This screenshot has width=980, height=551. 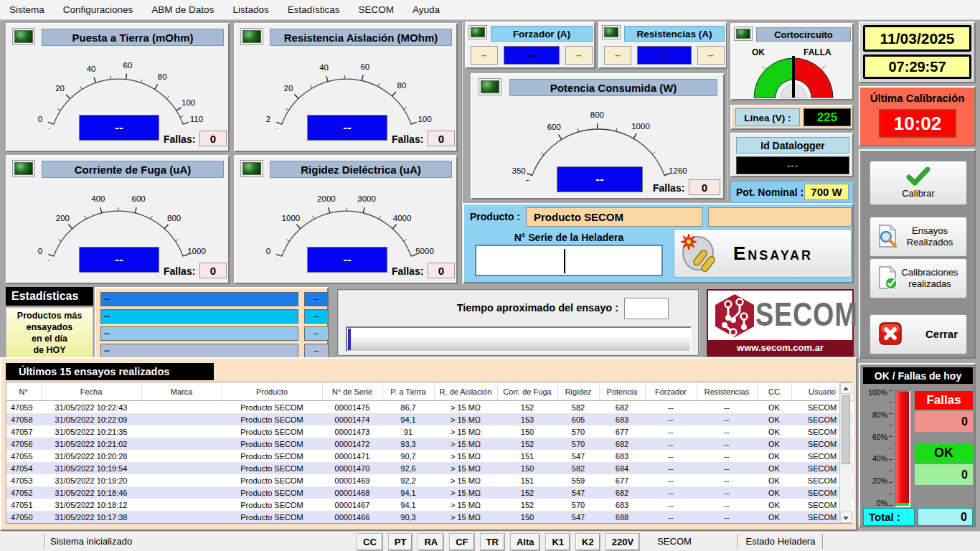 I want to click on resistencias-max-display: –, so click(x=711, y=55).